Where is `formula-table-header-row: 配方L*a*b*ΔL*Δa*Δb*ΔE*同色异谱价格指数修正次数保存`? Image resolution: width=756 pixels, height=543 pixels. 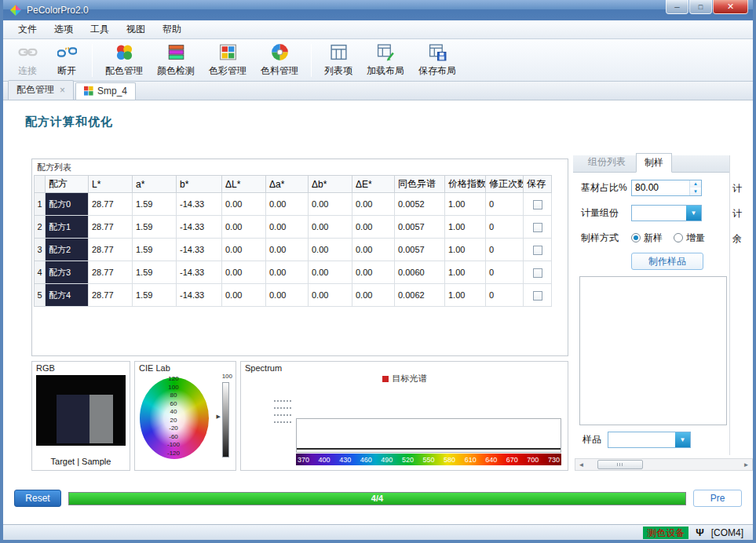
formula-table-header-row: 配方L*a*b*ΔL*Δa*Δb*ΔE*同色异谱价格指数修正次数保存 is located at coordinates (294, 184).